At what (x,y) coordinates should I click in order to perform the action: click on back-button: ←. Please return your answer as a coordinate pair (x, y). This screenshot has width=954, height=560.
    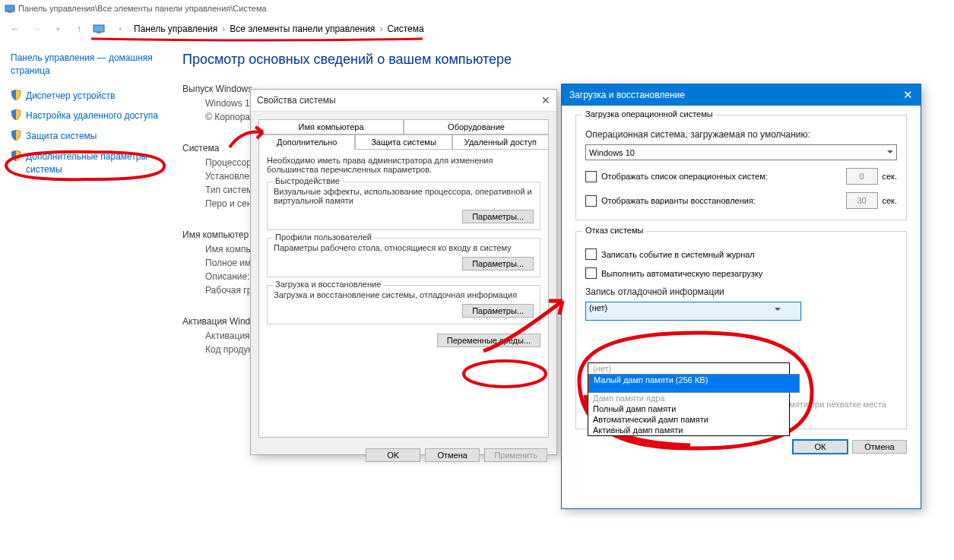
    Looking at the image, I should click on (15, 29).